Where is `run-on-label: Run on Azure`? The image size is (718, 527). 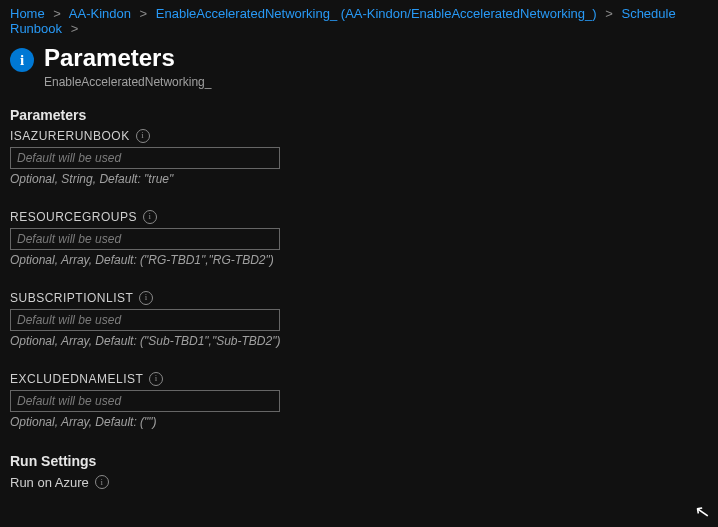
run-on-label: Run on Azure is located at coordinates (50, 482).